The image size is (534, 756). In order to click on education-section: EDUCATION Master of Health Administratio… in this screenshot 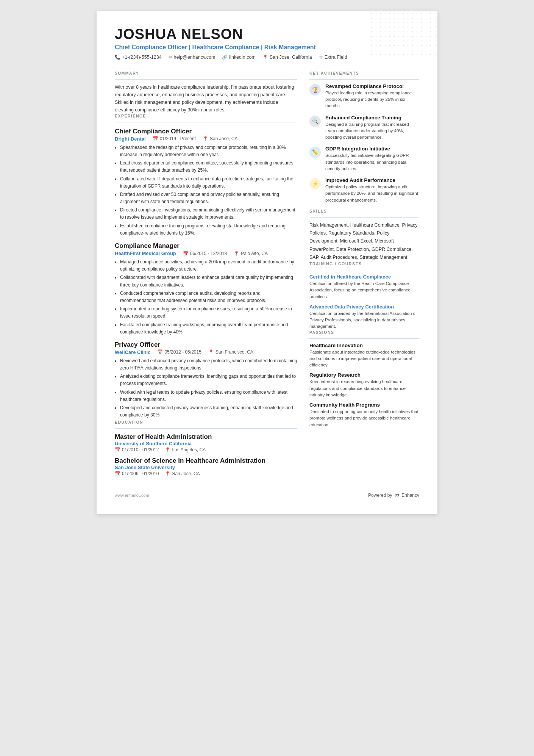, I will do `click(206, 448)`.